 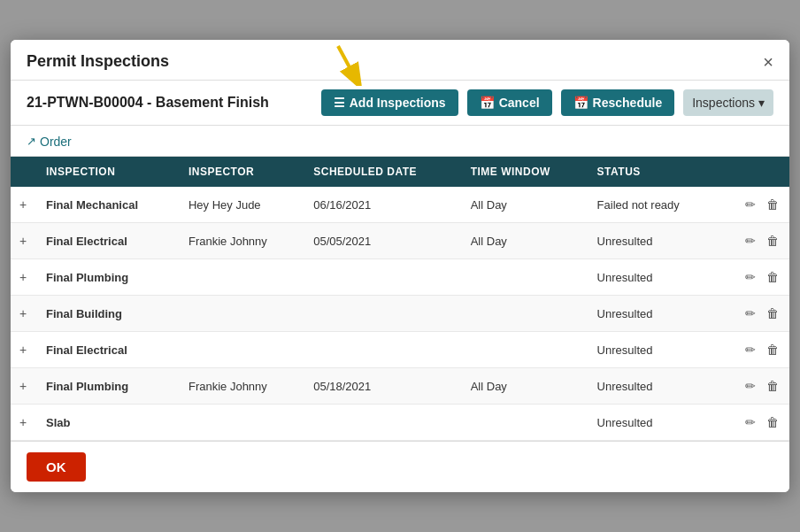 I want to click on col-header-expand, so click(x=24, y=172).